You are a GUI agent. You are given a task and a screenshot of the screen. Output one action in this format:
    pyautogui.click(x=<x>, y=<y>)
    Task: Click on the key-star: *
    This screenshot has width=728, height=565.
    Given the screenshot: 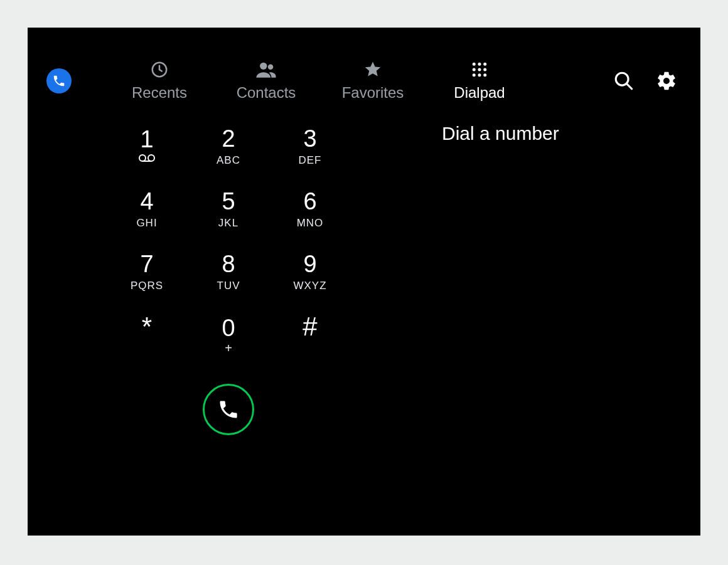 What is the action you would take?
    pyautogui.click(x=147, y=335)
    